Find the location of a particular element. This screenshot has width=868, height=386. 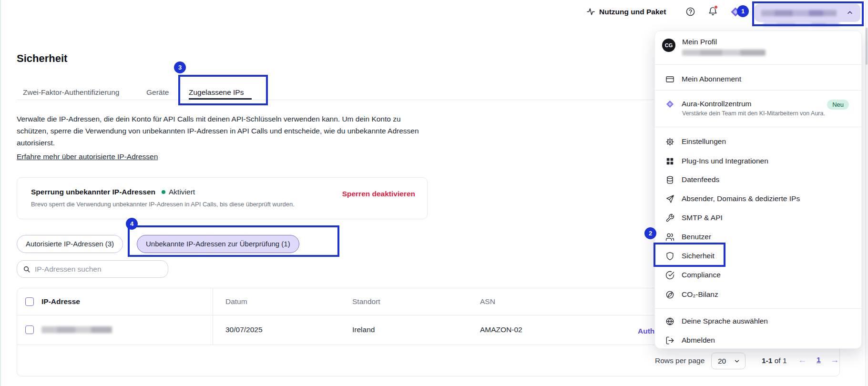

blocking-card-title: Sperrung unbekannter IP-Adressen is located at coordinates (93, 192).